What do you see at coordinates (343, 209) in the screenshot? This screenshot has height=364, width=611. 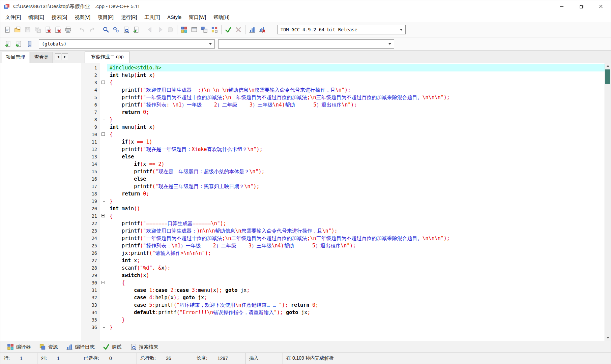 I see `code-line: 20int main()` at bounding box center [343, 209].